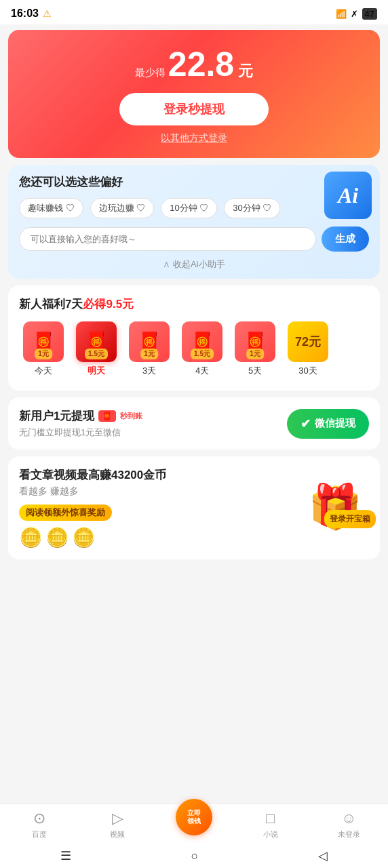 This screenshot has height=868, width=388. What do you see at coordinates (71, 182) in the screenshot?
I see `ai-card-title: 您还可以选这些偏好` at bounding box center [71, 182].